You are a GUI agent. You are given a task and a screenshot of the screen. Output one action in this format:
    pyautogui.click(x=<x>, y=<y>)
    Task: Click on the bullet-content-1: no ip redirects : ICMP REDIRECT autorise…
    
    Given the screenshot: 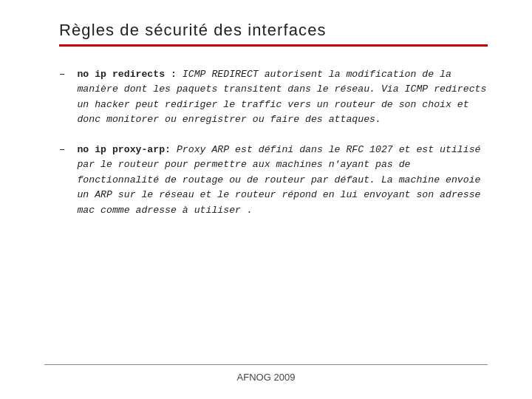 What is the action you would take?
    pyautogui.click(x=282, y=98)
    